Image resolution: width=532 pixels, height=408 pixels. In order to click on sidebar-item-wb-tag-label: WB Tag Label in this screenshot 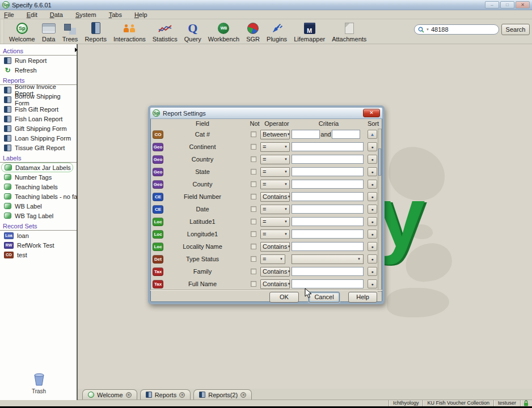, I will do `click(39, 215)`.